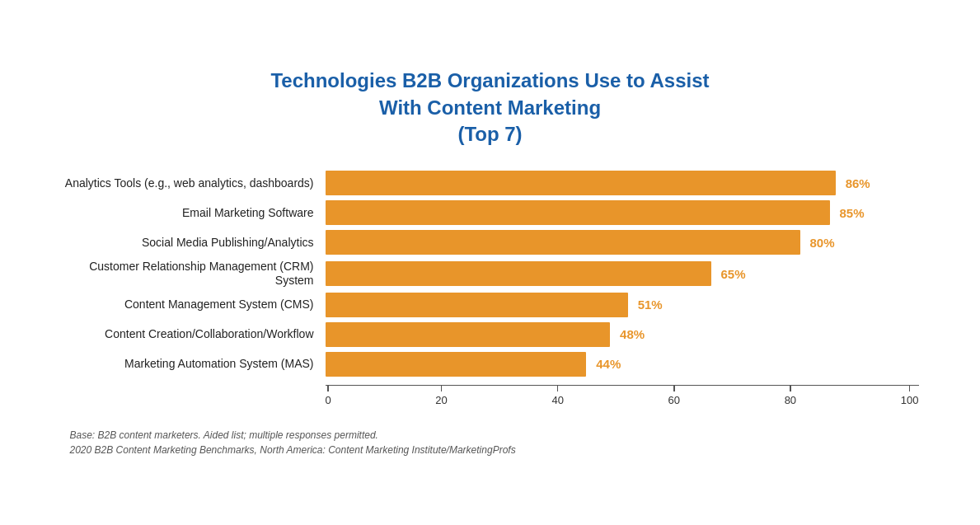 The height and width of the screenshot is (525, 980). Describe the element at coordinates (622, 183) in the screenshot. I see `bar-area: 86%` at that location.